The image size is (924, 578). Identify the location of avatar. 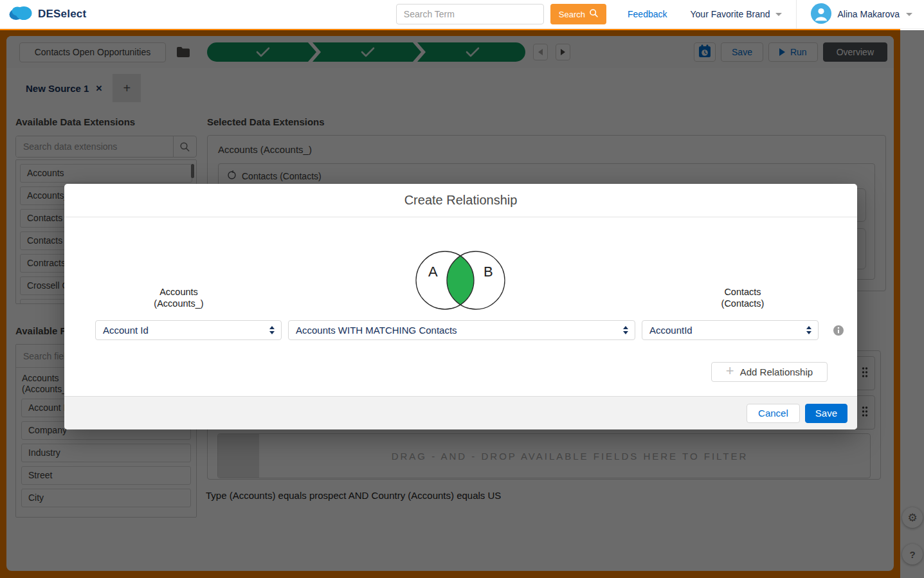
(821, 14).